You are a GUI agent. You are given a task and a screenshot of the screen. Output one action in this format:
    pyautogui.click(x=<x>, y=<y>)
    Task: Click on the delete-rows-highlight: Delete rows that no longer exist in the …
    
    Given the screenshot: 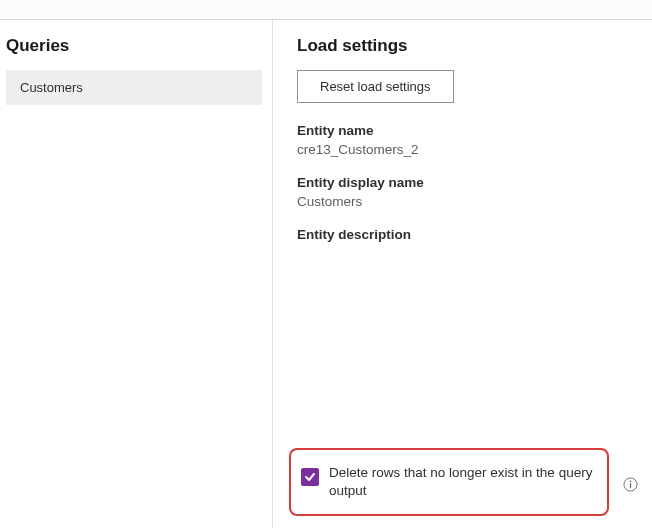 What is the action you would take?
    pyautogui.click(x=449, y=482)
    